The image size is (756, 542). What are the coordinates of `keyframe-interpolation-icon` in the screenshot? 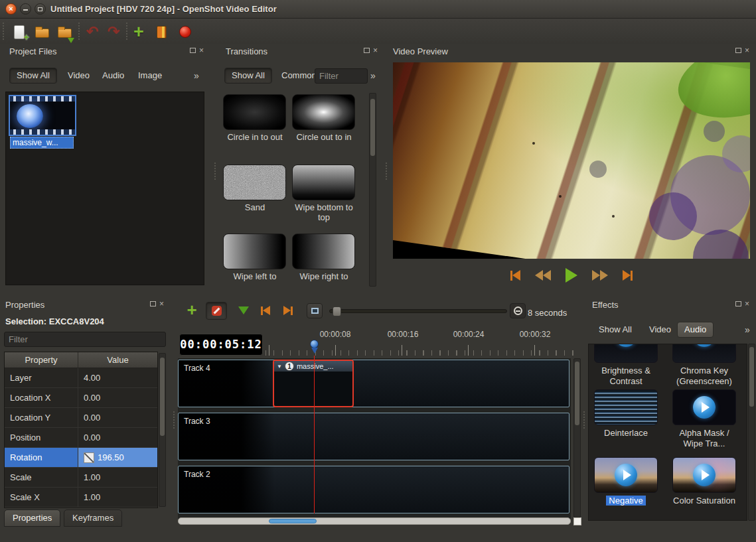 It's located at (89, 458).